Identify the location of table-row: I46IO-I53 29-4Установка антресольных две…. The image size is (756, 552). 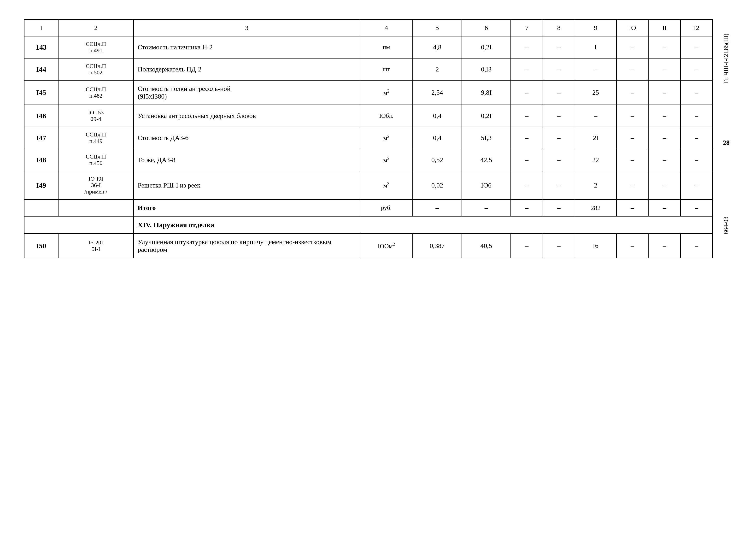
(368, 116).